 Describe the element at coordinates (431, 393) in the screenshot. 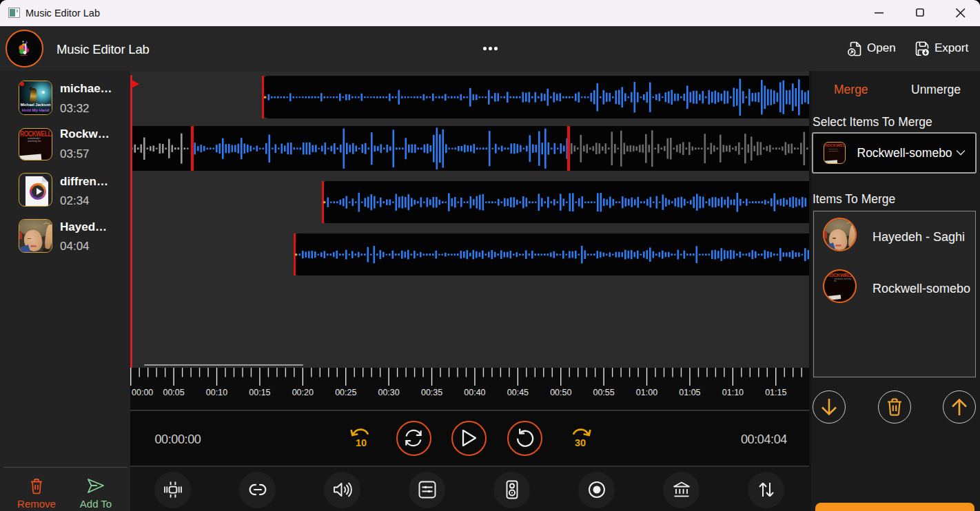

I see `svg-text: 00:35` at that location.